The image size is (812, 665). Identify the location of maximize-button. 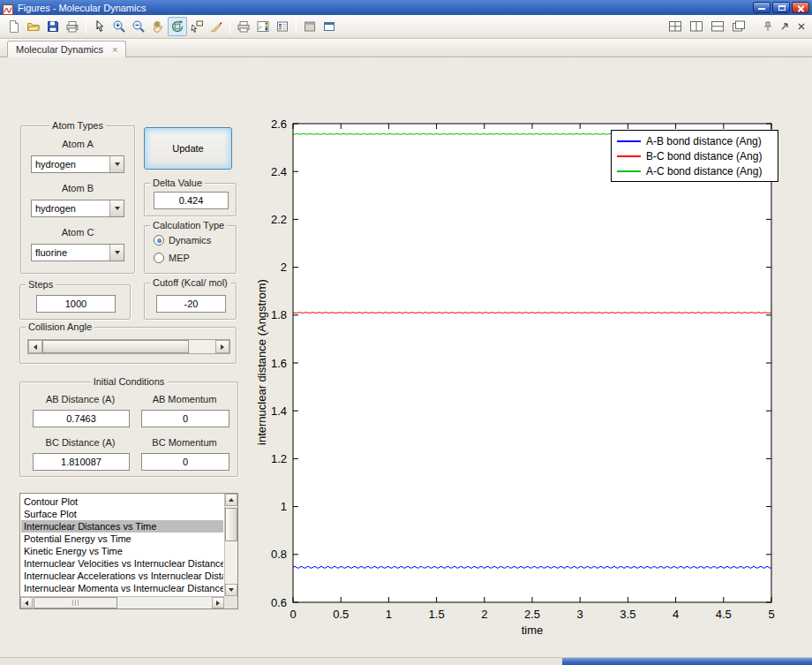
(781, 7).